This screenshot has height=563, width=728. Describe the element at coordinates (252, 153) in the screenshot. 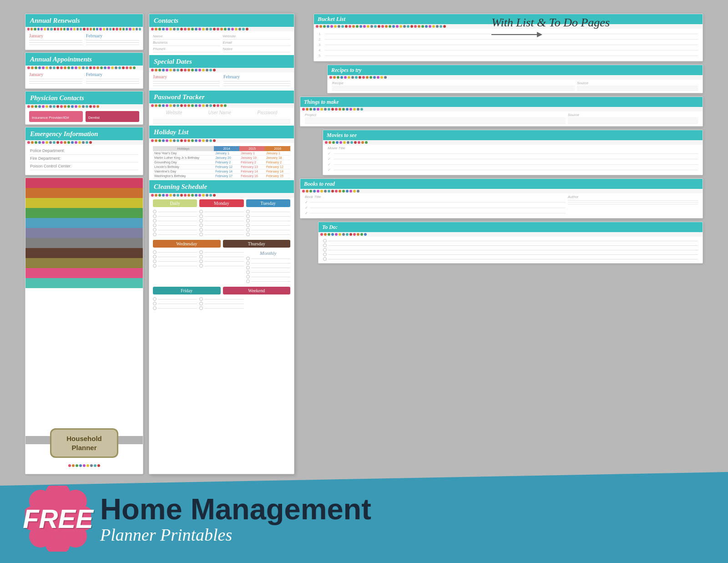

I see `date-2015: January 1` at that location.